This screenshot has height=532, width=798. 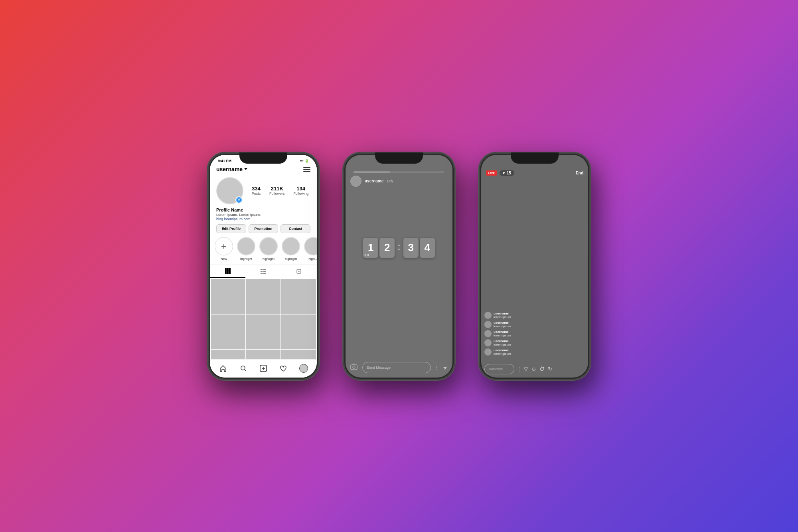 I want to click on highlight-2: highlight, so click(x=269, y=249).